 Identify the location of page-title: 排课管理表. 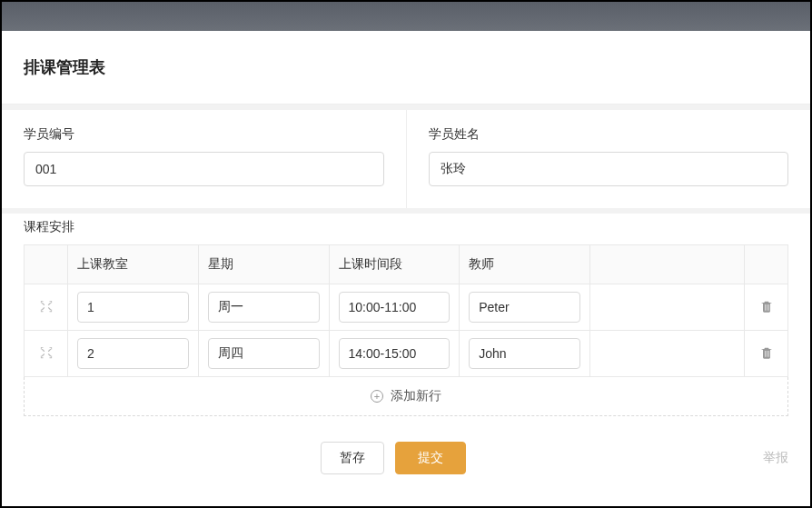
(406, 67).